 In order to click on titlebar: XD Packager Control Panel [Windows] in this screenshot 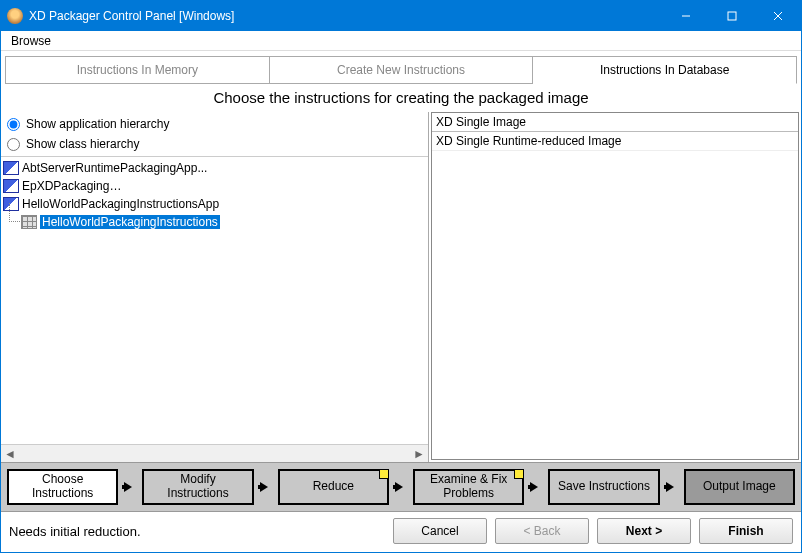, I will do `click(401, 16)`.